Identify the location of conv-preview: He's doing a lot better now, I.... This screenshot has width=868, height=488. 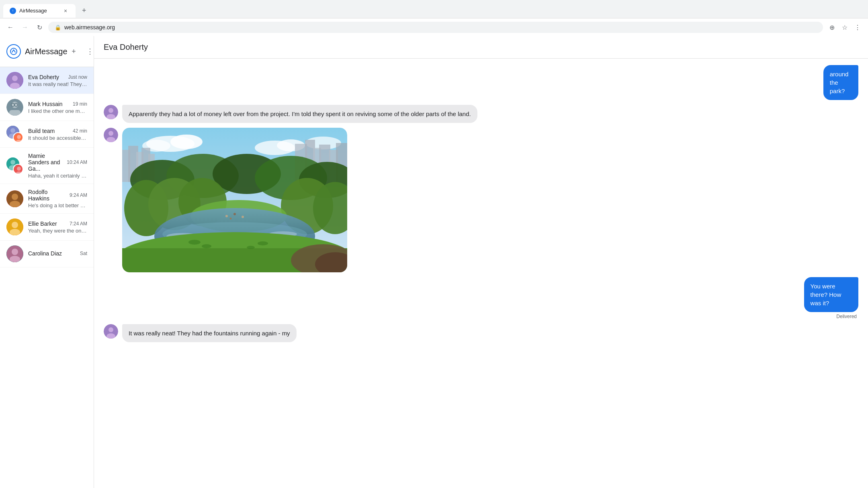
(58, 206).